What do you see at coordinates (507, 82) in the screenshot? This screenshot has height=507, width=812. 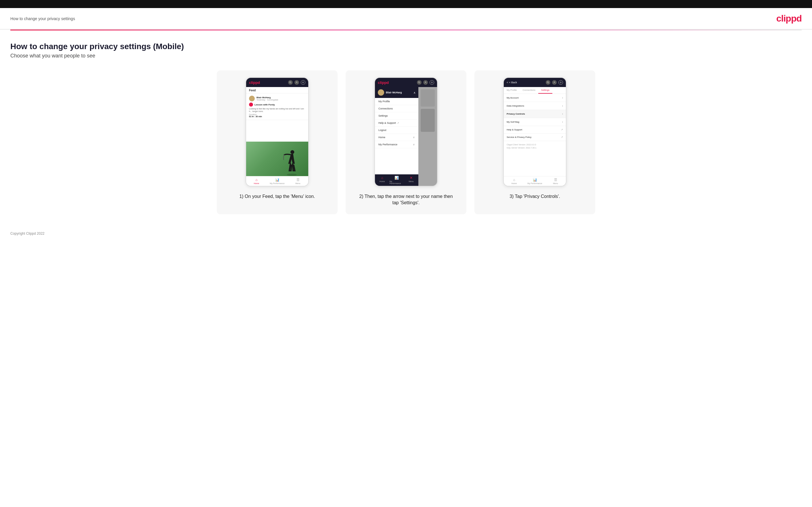 I see `back-chevron-icon: <` at bounding box center [507, 82].